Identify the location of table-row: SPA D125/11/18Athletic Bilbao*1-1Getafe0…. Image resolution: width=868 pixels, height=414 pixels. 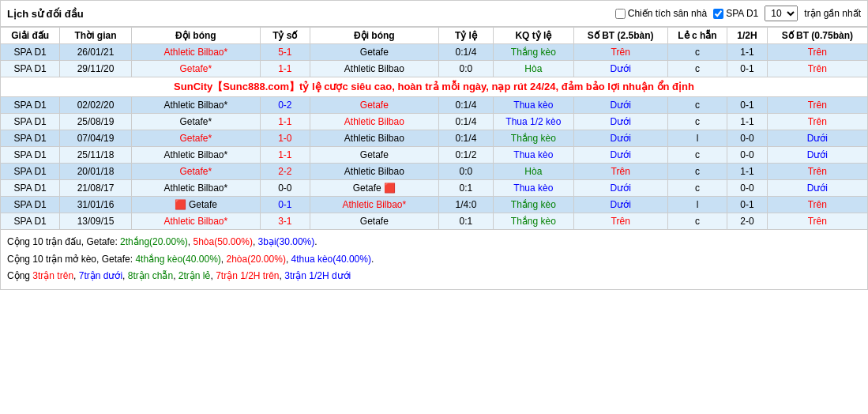
(434, 155).